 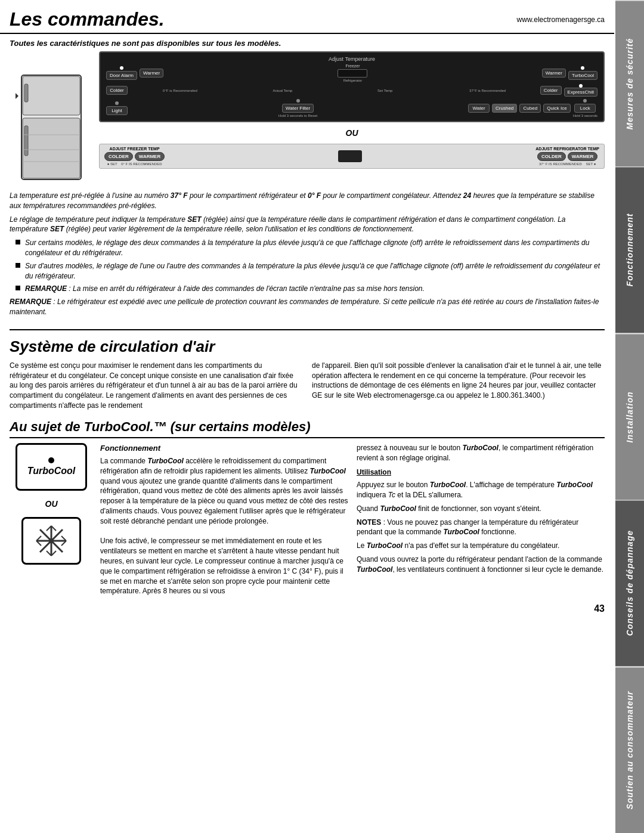 I want to click on page-header: Les commandes. www.electromenagersge.ca, so click(x=307, y=17).